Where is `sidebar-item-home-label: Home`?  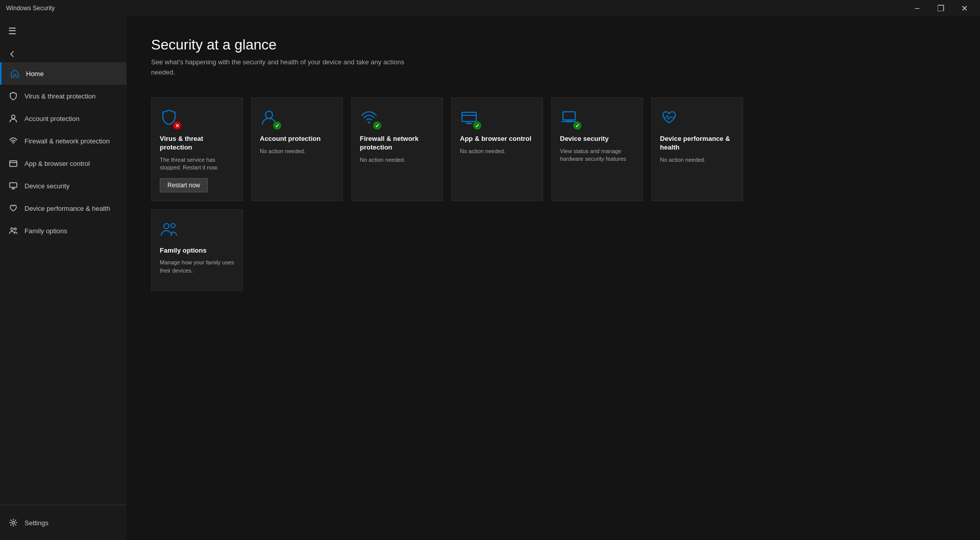 sidebar-item-home-label: Home is located at coordinates (35, 73).